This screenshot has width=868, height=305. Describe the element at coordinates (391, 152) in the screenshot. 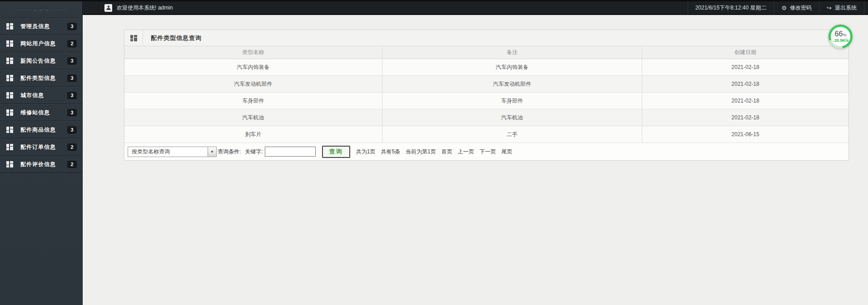

I see `total-records-text: 共有5条` at that location.